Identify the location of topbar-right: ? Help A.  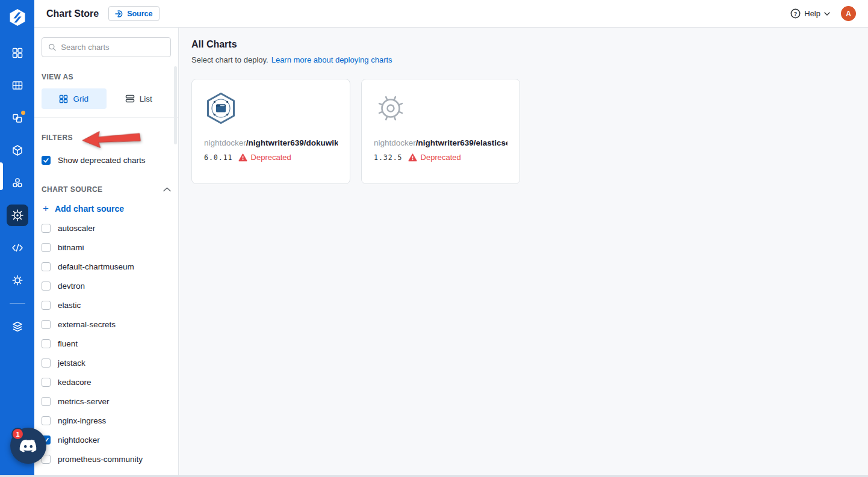
(823, 13).